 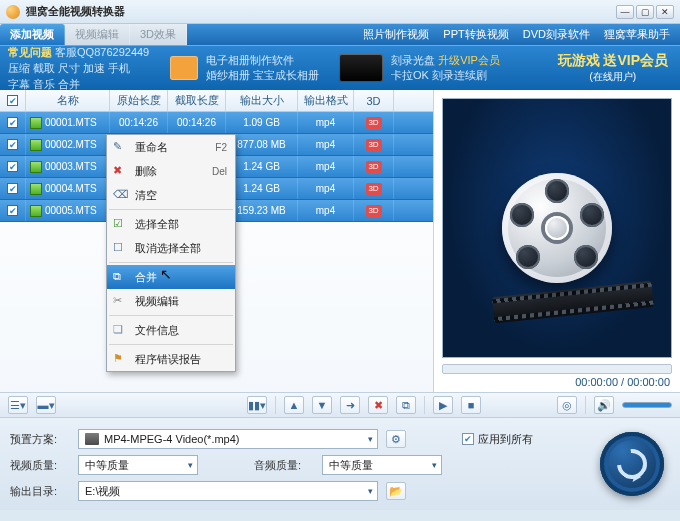 What do you see at coordinates (216, 123) in the screenshot?
I see `table-row: ✔00001.MTS00:14:2600:14:261.09 GBmp43D` at bounding box center [216, 123].